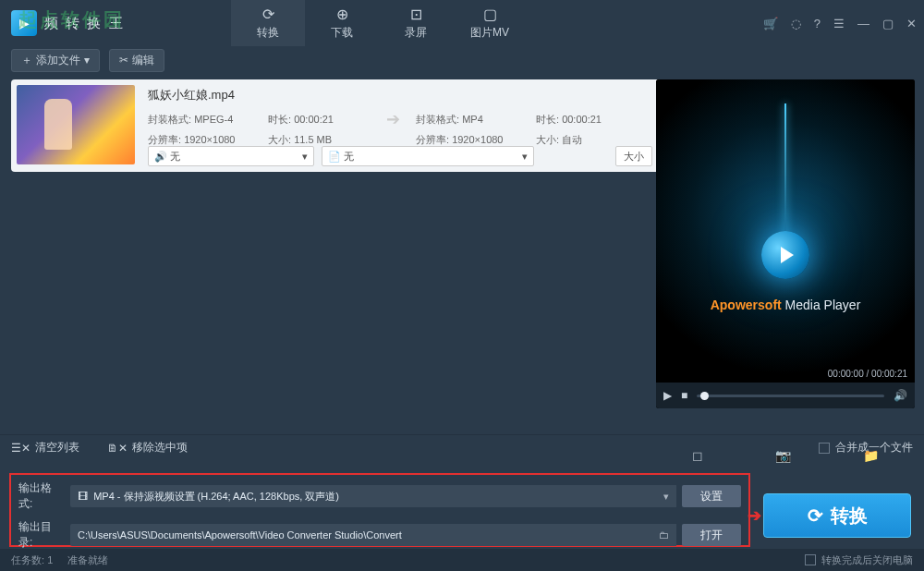 Image resolution: width=924 pixels, height=571 pixels. I want to click on remove-label: 移除选中项, so click(160, 447).